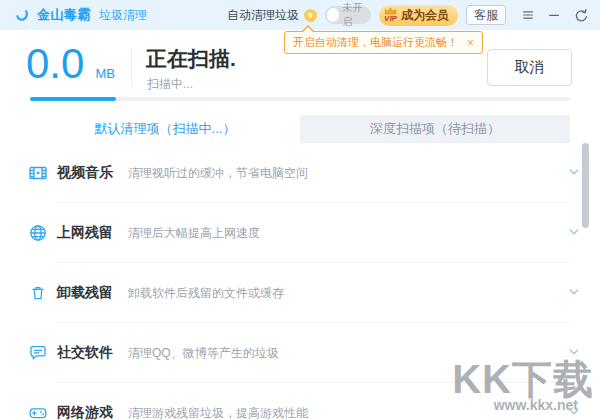 The width and height of the screenshot is (600, 420). Describe the element at coordinates (425, 16) in the screenshot. I see `become-member-label: 成为会员` at that location.